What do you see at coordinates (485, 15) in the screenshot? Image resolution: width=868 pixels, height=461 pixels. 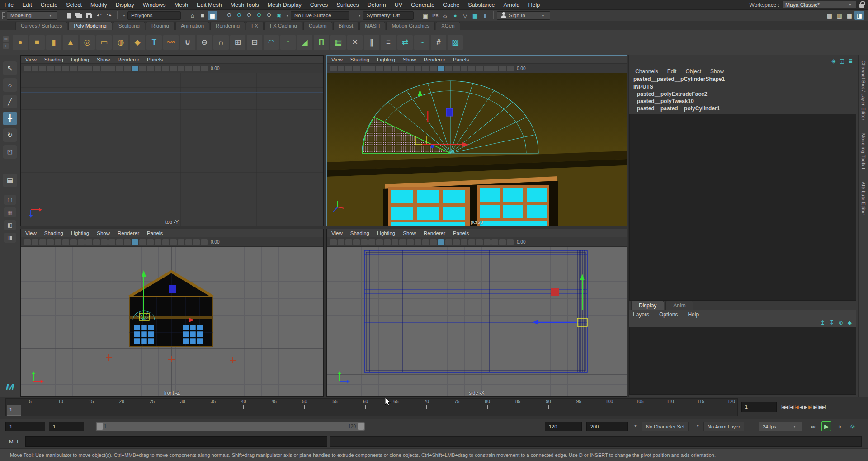 I see `pause-viewport-icon: ‖` at bounding box center [485, 15].